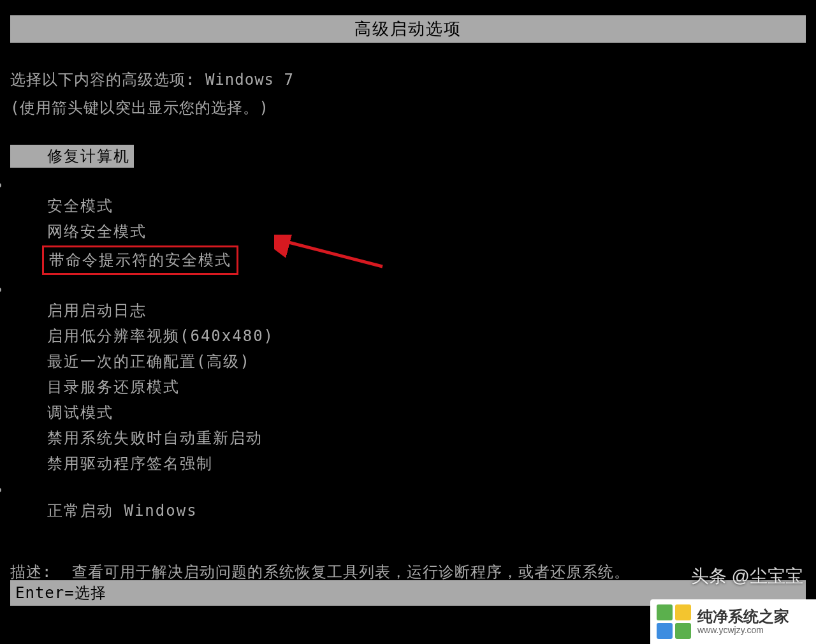 The image size is (816, 644). Describe the element at coordinates (408, 362) in the screenshot. I see `menu-item-last-known: 最近一次的正确配置(高级)` at that location.